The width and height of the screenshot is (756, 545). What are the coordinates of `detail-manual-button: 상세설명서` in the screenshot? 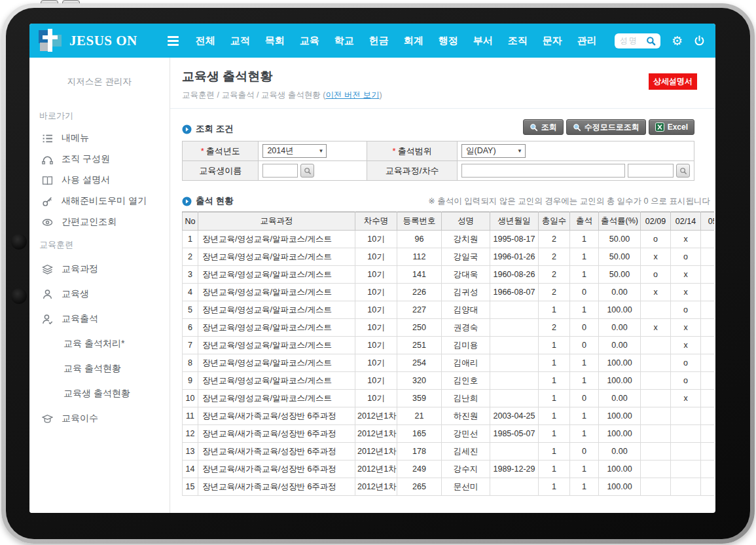 It's located at (673, 81).